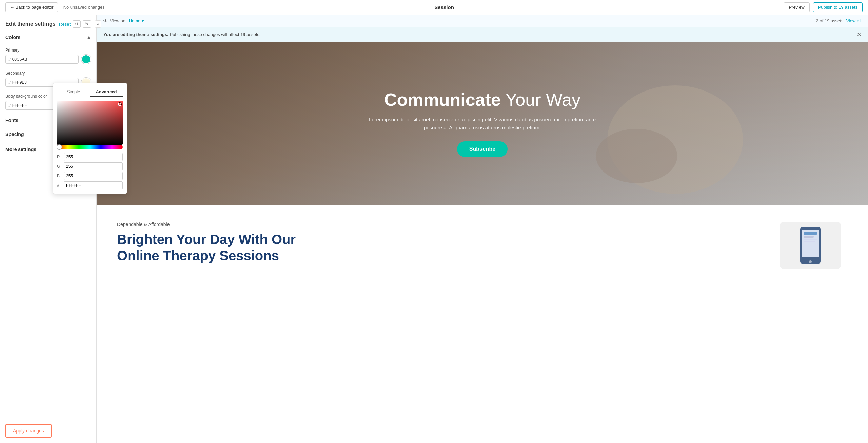 The width and height of the screenshot is (868, 443). I want to click on primary-color-row: Primary #, so click(48, 56).